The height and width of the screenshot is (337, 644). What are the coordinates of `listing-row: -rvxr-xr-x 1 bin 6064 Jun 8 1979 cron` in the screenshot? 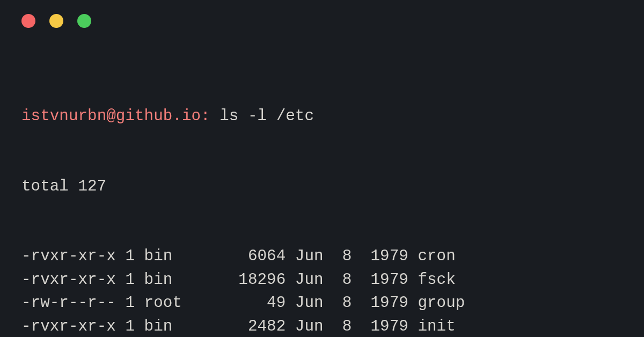 It's located at (322, 257).